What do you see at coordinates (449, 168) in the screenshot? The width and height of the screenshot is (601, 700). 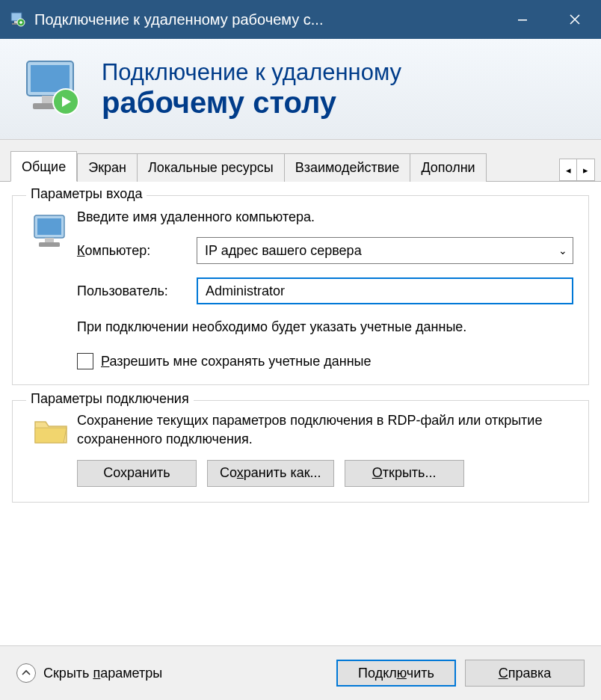 I see `tab-advanced: Дополни` at bounding box center [449, 168].